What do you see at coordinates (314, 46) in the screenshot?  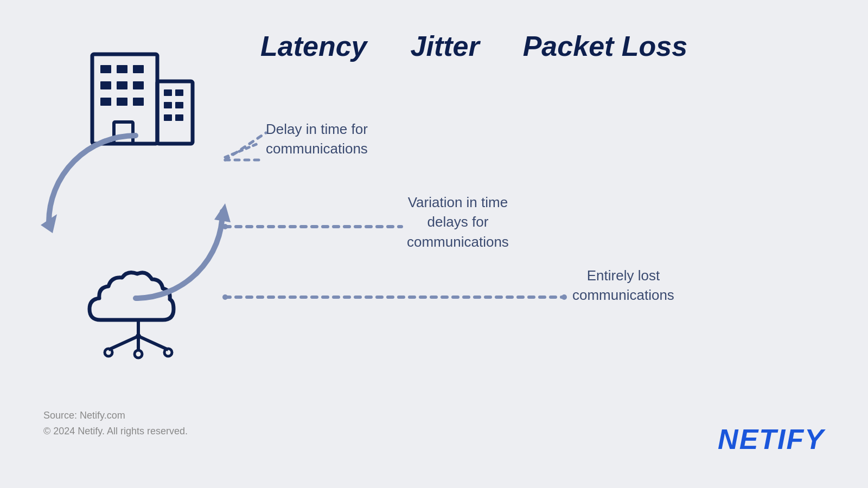 I see `latency-heading: Latency` at bounding box center [314, 46].